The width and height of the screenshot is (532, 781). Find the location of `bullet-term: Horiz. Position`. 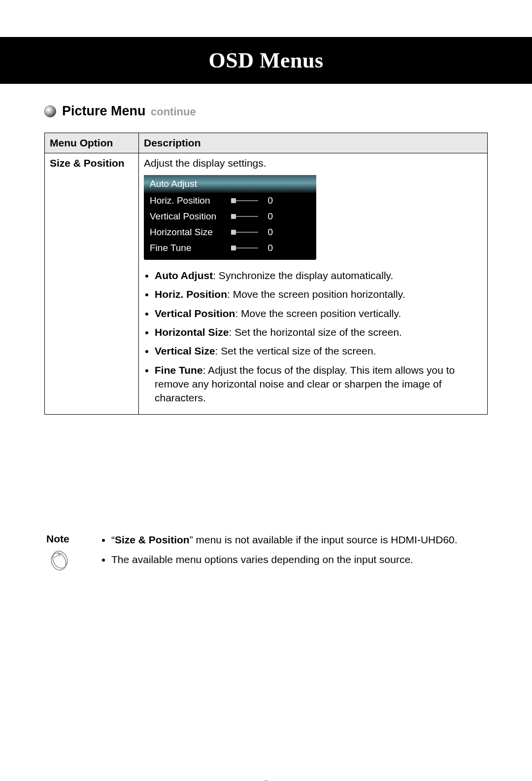

bullet-term: Horiz. Position is located at coordinates (191, 294).